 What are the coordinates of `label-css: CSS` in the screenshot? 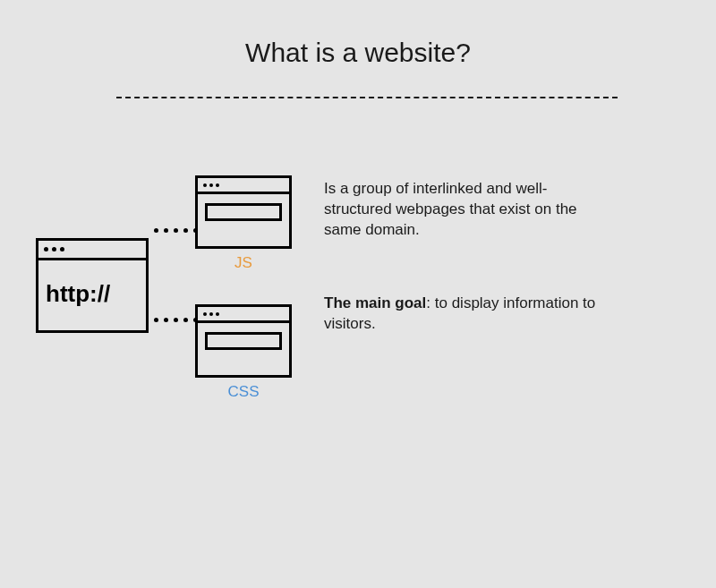 It's located at (243, 392).